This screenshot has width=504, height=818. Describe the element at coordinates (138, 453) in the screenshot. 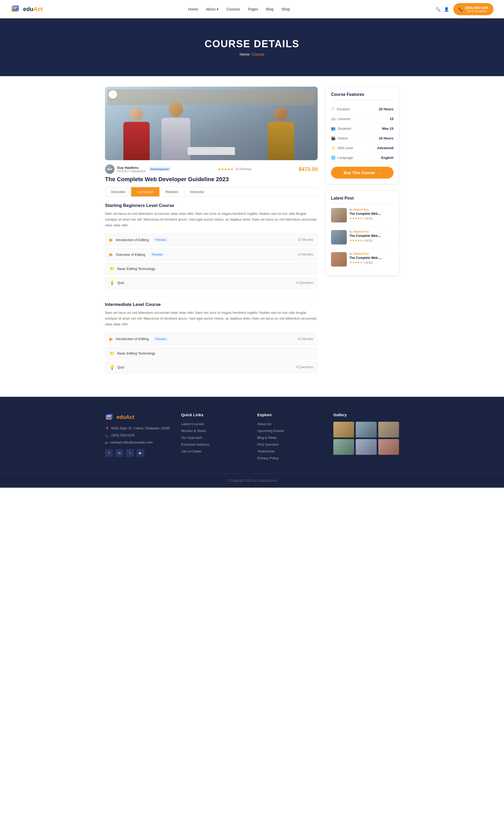

I see `footer-socials: f in t ▶` at that location.